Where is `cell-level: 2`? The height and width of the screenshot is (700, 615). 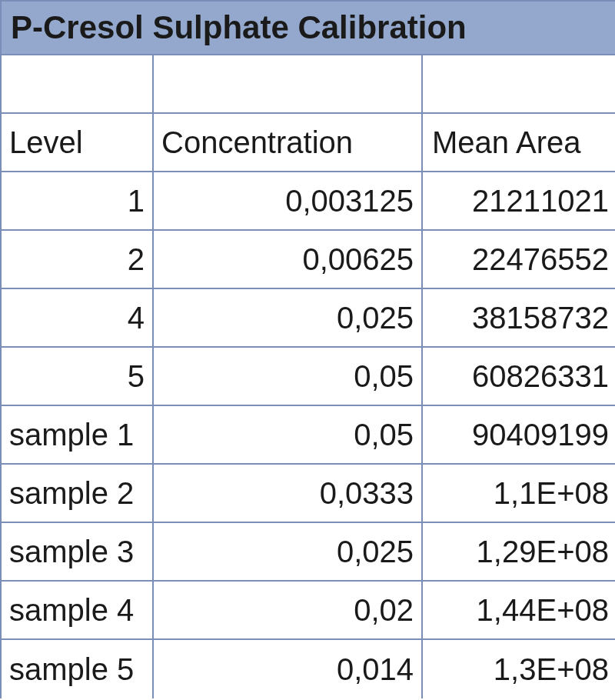
cell-level: 2 is located at coordinates (77, 260).